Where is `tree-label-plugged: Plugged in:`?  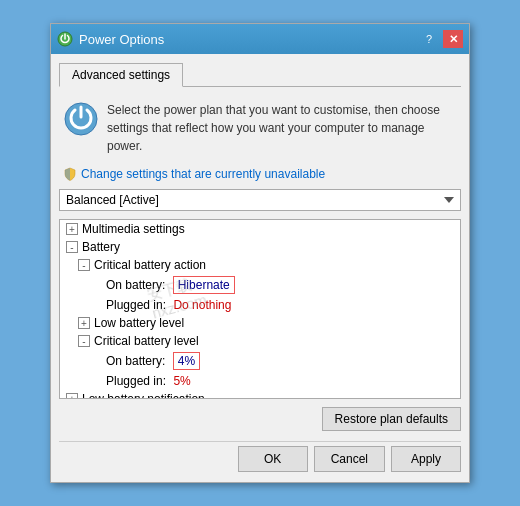 tree-label-plugged: Plugged in: is located at coordinates (138, 305).